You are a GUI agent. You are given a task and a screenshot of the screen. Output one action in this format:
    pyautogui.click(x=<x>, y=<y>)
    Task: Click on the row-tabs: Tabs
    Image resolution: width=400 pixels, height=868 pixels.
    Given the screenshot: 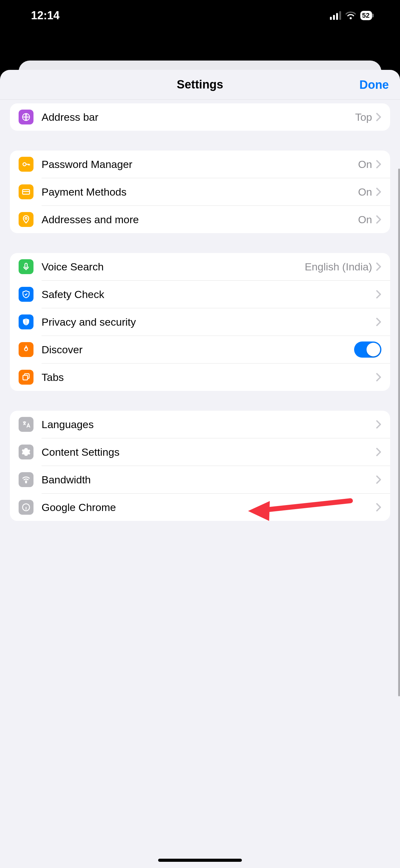 What is the action you would take?
    pyautogui.click(x=200, y=377)
    